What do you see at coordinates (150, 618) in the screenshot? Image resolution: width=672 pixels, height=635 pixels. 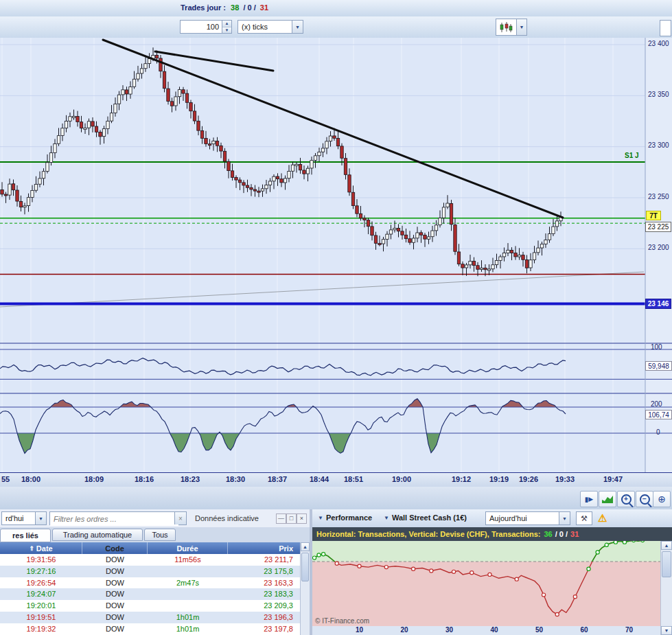 I see `table-row: 19:19:51 DOW 1h01m 23 196,3` at bounding box center [150, 618].